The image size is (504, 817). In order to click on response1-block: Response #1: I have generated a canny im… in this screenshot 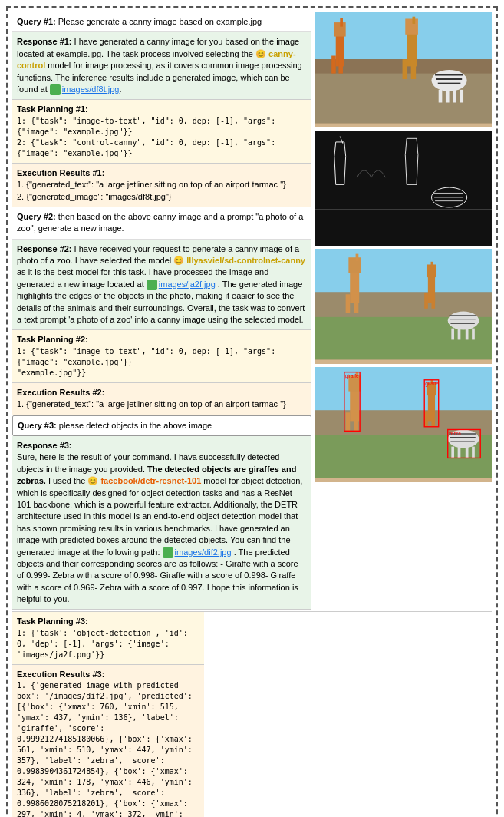, I will do `click(162, 66)`.